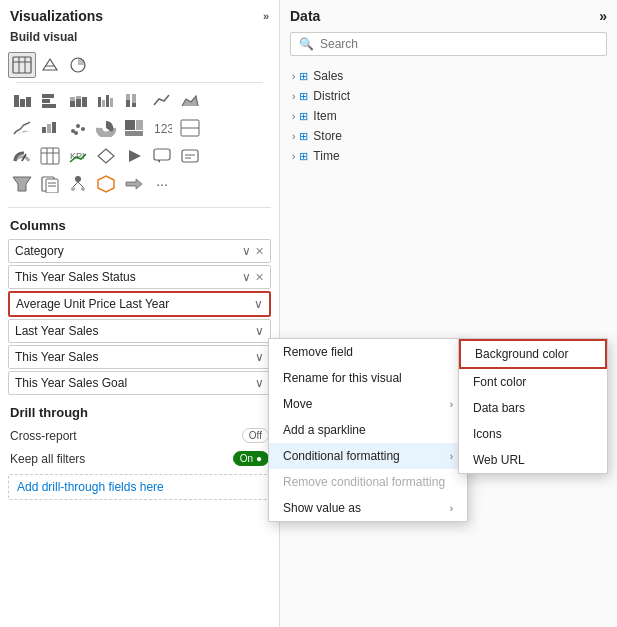 This screenshot has height=627, width=617. What do you see at coordinates (368, 378) in the screenshot?
I see `menu-rename: Rename for this visual` at bounding box center [368, 378].